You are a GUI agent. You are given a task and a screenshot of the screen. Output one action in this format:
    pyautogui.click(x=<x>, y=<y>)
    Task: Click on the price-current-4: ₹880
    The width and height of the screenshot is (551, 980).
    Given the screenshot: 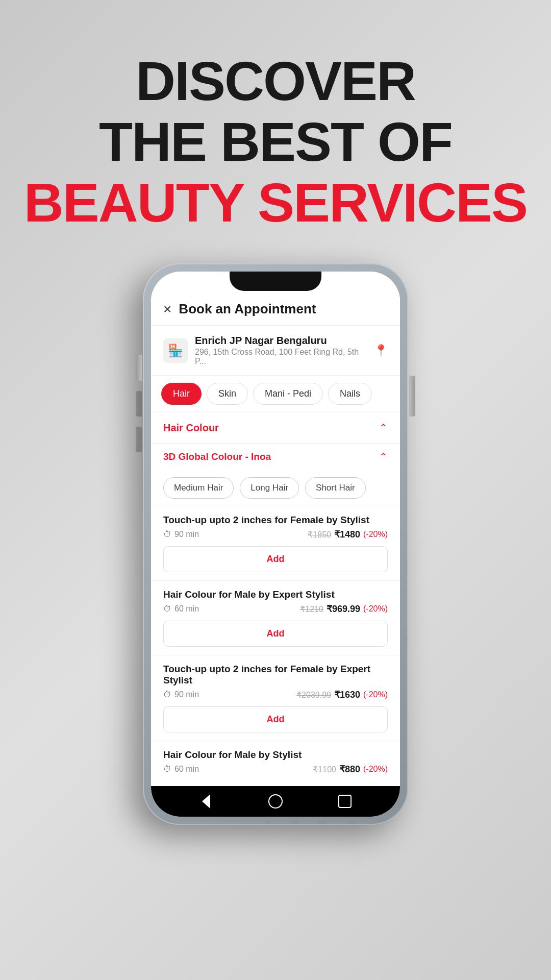 What is the action you would take?
    pyautogui.click(x=350, y=769)
    